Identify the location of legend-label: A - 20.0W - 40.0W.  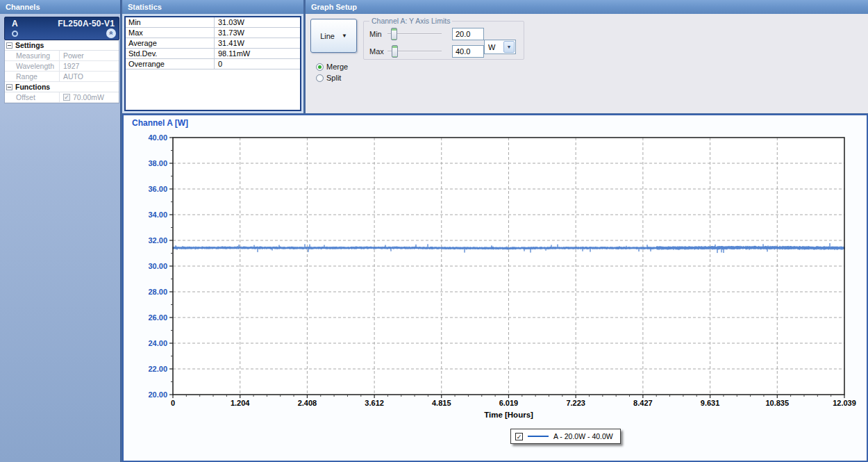
(583, 436).